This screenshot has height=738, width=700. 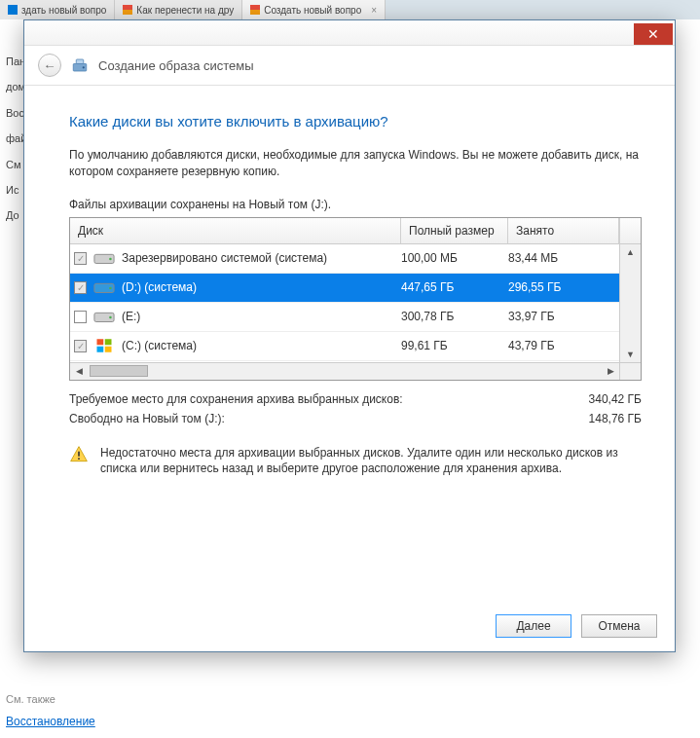 What do you see at coordinates (615, 399) in the screenshot?
I see `required-space-value: 340,42 ГБ` at bounding box center [615, 399].